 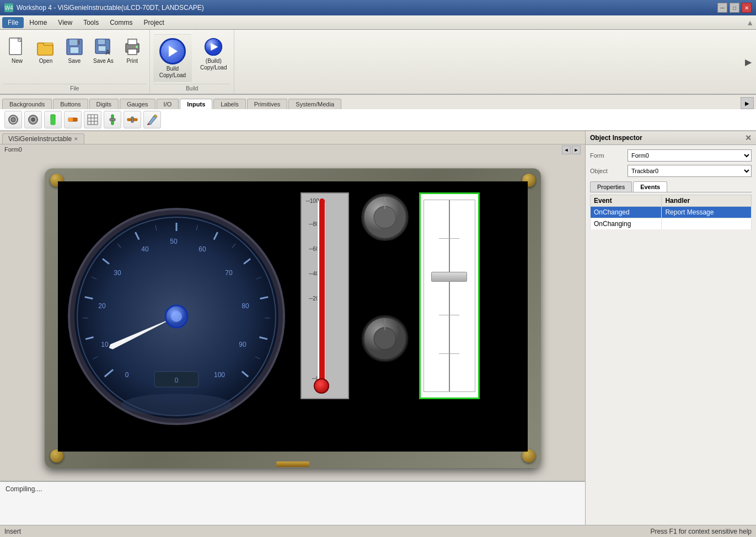 What do you see at coordinates (13, 120) in the screenshot?
I see `tool-circle-outline` at bounding box center [13, 120].